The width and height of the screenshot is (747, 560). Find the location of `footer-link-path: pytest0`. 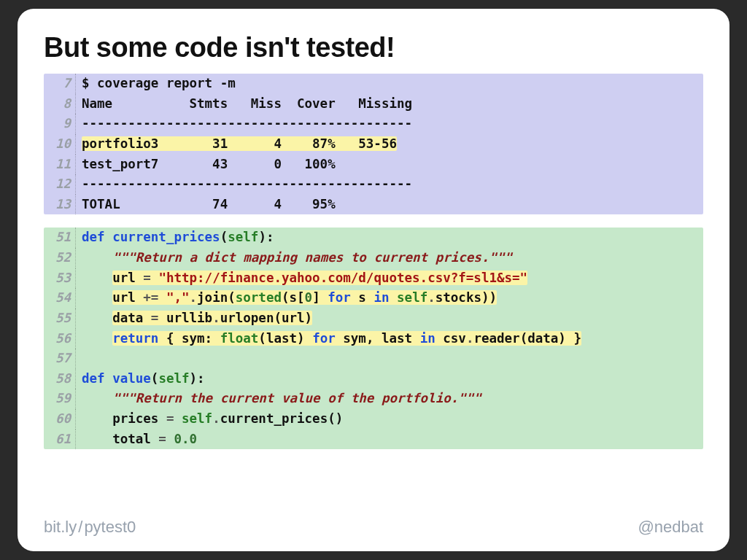

footer-link-path: pytest0 is located at coordinates (109, 526).